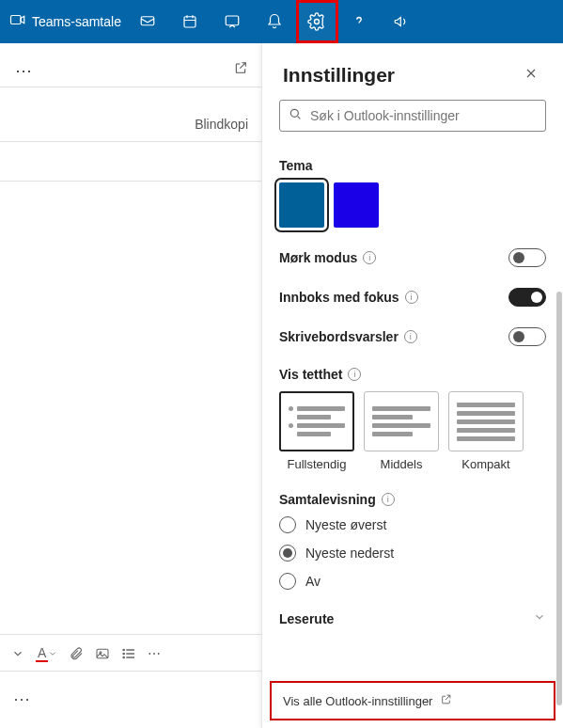 The image size is (563, 728). Describe the element at coordinates (413, 166) in the screenshot. I see `theme-label: Tema` at that location.